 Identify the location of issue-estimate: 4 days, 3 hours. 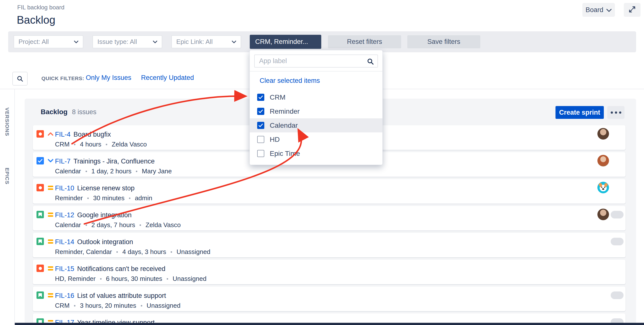
(144, 252).